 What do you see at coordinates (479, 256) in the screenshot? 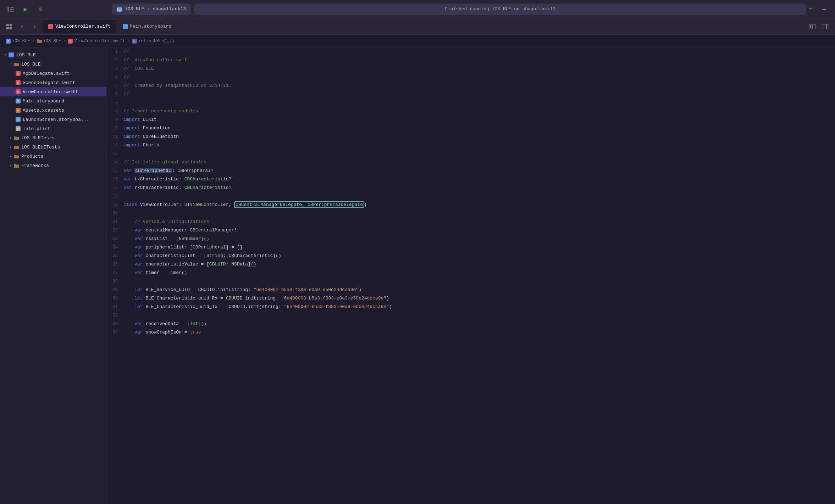
I see `line-content-25: var characteristicList = [String: CBChar…` at bounding box center [479, 256].